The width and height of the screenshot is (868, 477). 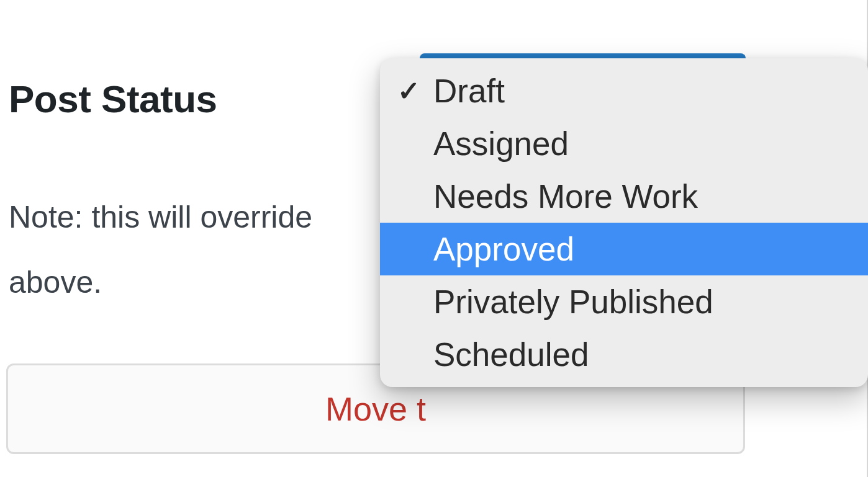 What do you see at coordinates (643, 144) in the screenshot?
I see `status-option-label: Assigned` at bounding box center [643, 144].